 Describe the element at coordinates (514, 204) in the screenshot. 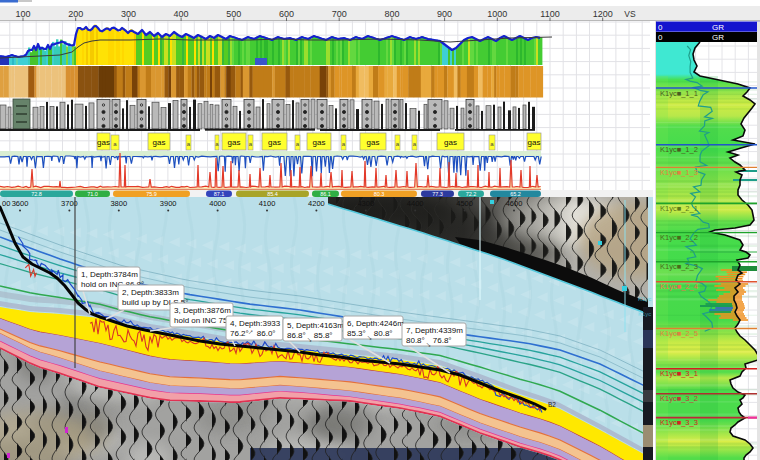

I see `svg-text: 4600` at that location.